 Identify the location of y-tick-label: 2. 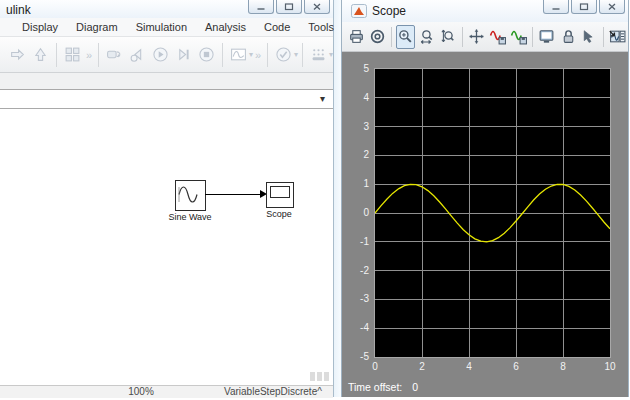
(356, 154).